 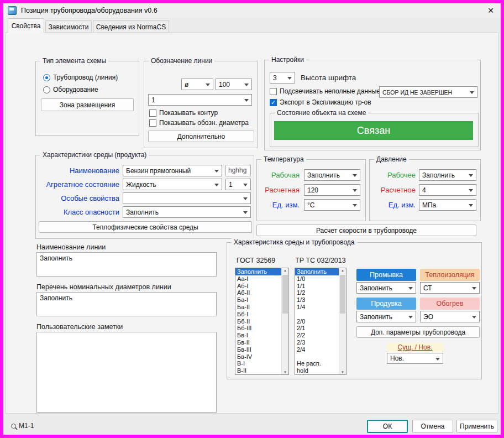 I want to click on highlight-incomplete-checkbox: Подсвечивать неполные данные, so click(x=325, y=91).